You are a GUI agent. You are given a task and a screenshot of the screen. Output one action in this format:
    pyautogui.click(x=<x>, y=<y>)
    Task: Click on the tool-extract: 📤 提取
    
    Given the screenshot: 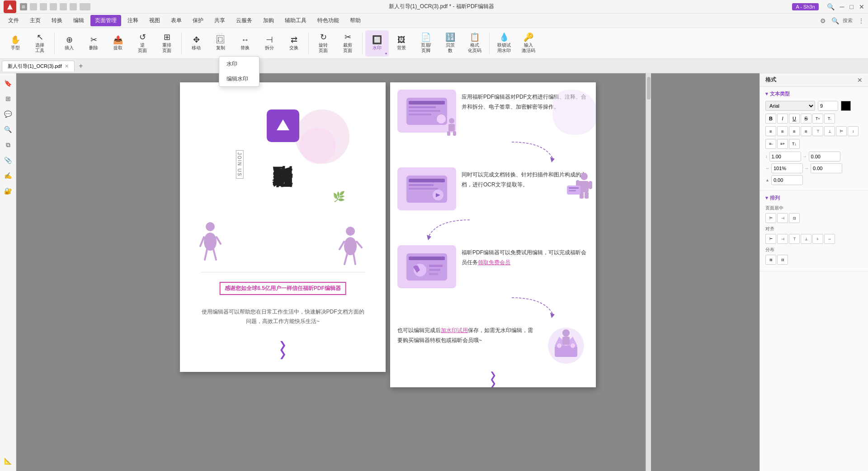 What is the action you would take?
    pyautogui.click(x=118, y=43)
    